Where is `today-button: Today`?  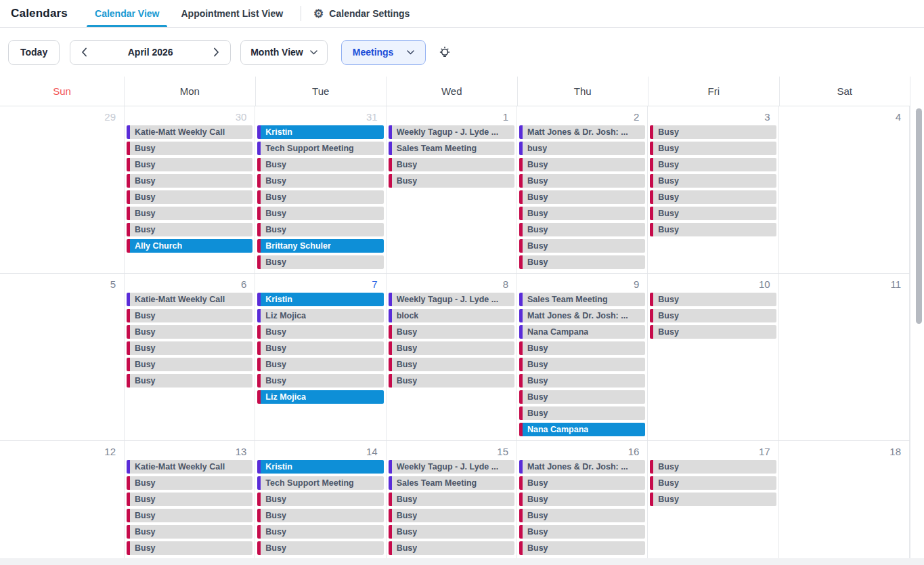
today-button: Today is located at coordinates (34, 53).